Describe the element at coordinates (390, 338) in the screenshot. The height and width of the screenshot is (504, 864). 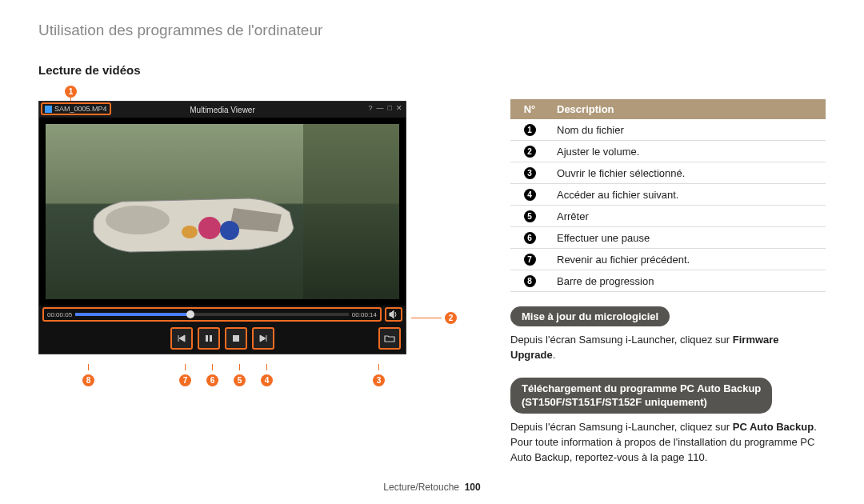
I see `open-file-button` at that location.